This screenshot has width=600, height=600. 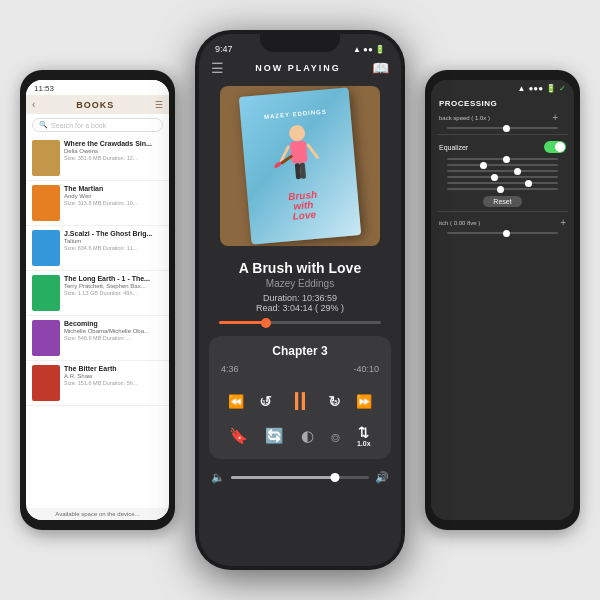 I want to click on volume-high-icon: 🔊, so click(x=382, y=478).